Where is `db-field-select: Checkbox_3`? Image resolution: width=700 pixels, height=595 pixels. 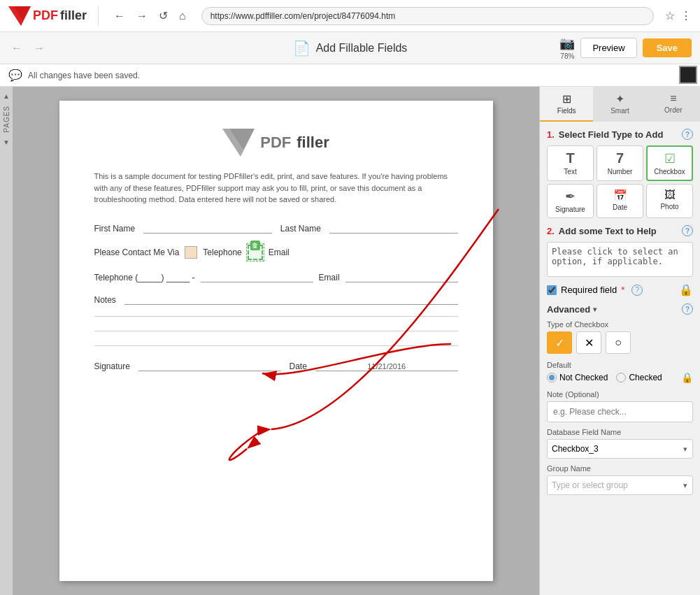 db-field-select: Checkbox_3 is located at coordinates (620, 449).